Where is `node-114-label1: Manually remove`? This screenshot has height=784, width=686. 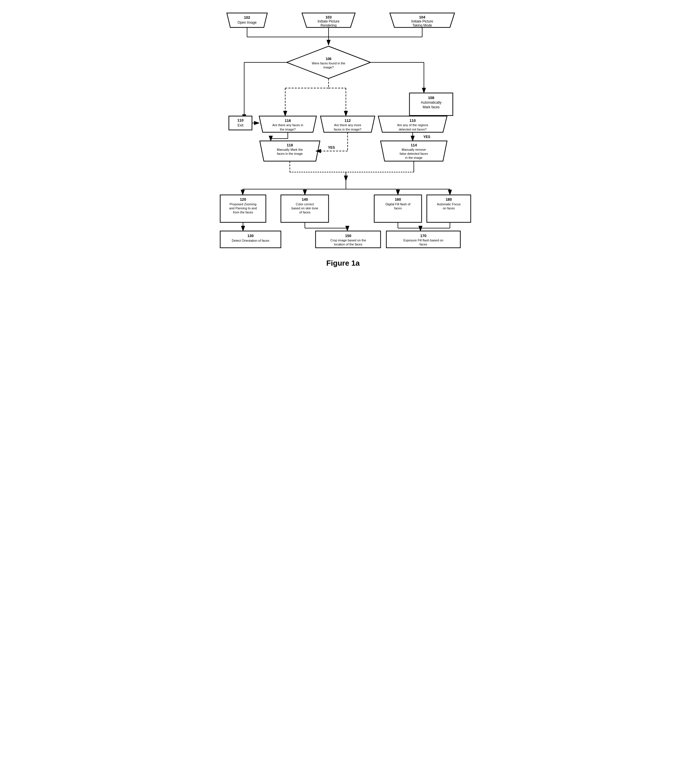
node-114-label1: Manually remove is located at coordinates (414, 149).